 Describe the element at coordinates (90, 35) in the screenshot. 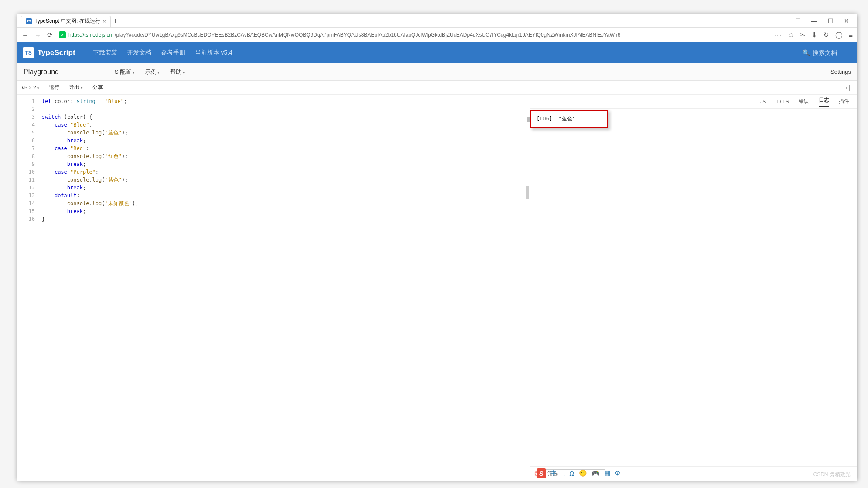

I see `url-domain: https://ts.nodejs.cn` at that location.